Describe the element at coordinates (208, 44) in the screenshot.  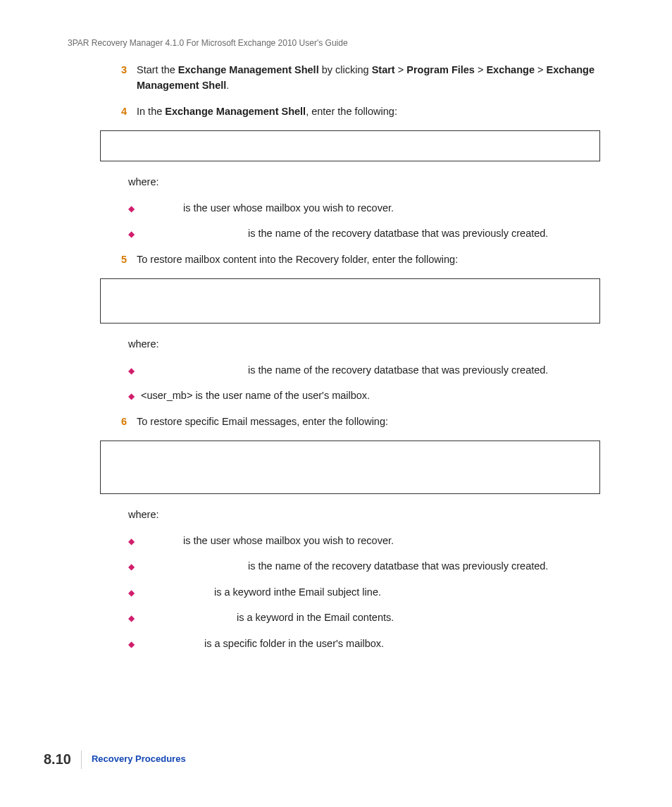
I see `running-header: 3PAR Recovery Manager 4.1.0 For Microsof…` at that location.